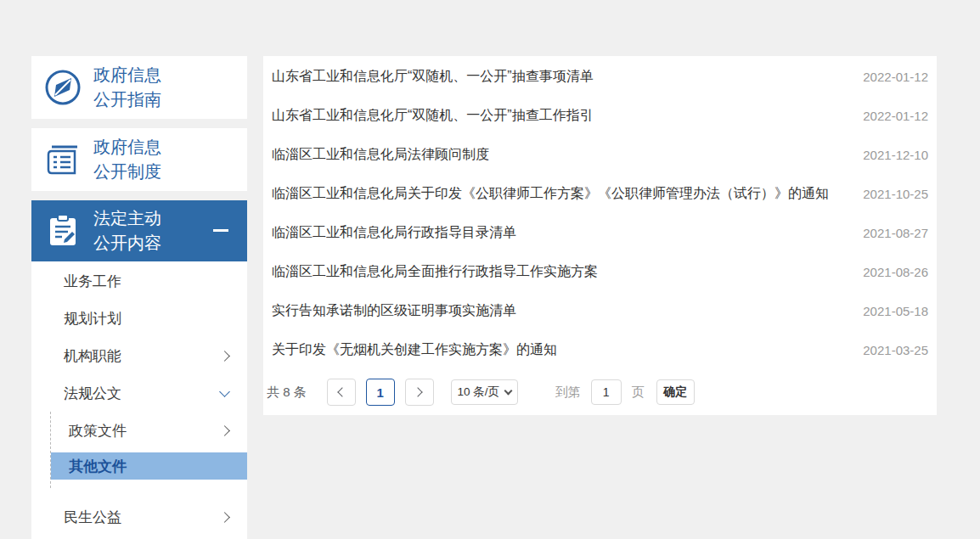  What do you see at coordinates (139, 281) in the screenshot?
I see `sidebar-item-business-work: 业务工作` at bounding box center [139, 281].